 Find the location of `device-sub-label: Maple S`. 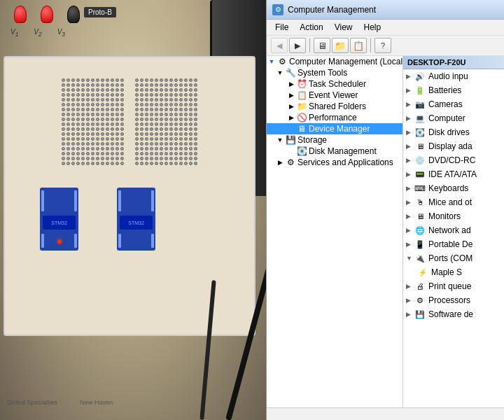

device-sub-label: Maple S is located at coordinates (447, 272).